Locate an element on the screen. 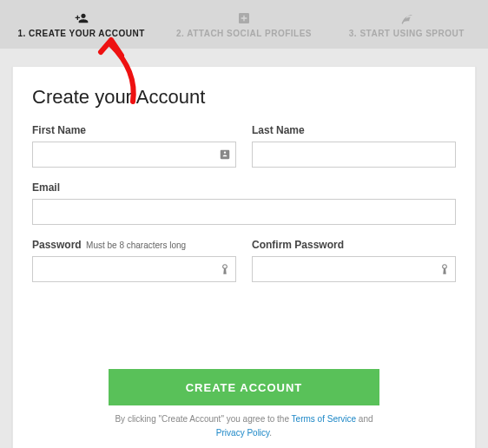 The image size is (488, 448). create-account-button: CREATE ACCOUNT is located at coordinates (244, 387).